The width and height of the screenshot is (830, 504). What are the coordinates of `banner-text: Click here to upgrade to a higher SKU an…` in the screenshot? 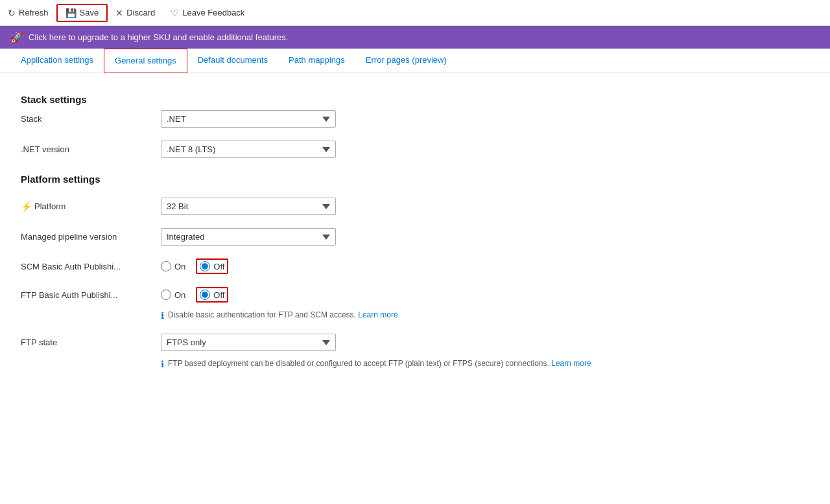 It's located at (158, 38).